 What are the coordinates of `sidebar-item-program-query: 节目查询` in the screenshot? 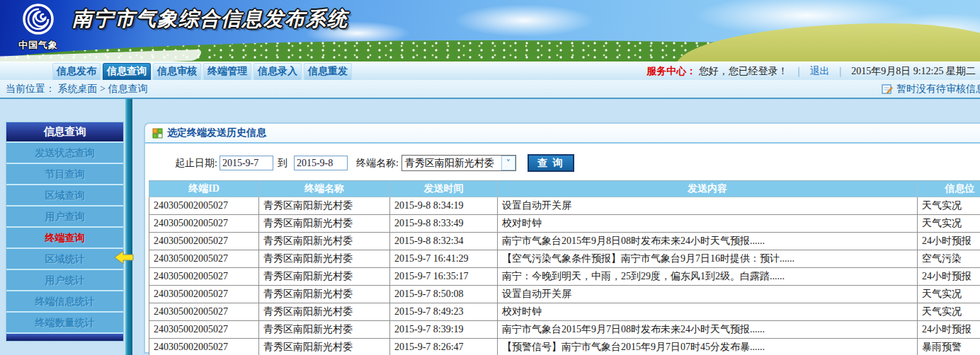 It's located at (65, 173).